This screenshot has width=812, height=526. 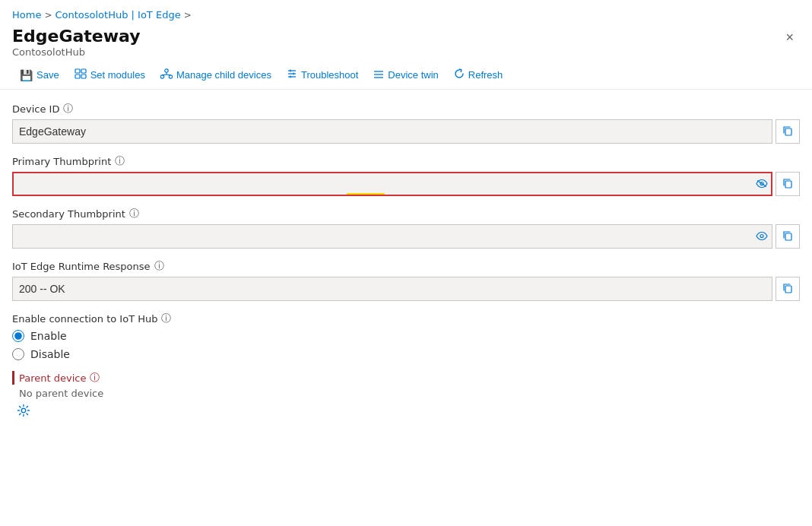 I want to click on copy-icon-primary, so click(x=788, y=184).